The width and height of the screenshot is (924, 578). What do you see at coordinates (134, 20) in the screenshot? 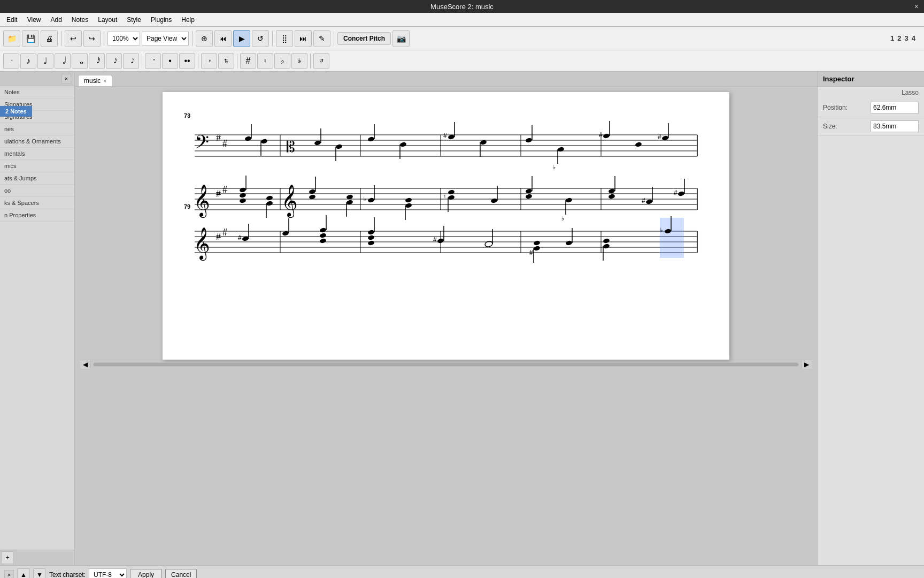
I see `menu-style: Style` at bounding box center [134, 20].